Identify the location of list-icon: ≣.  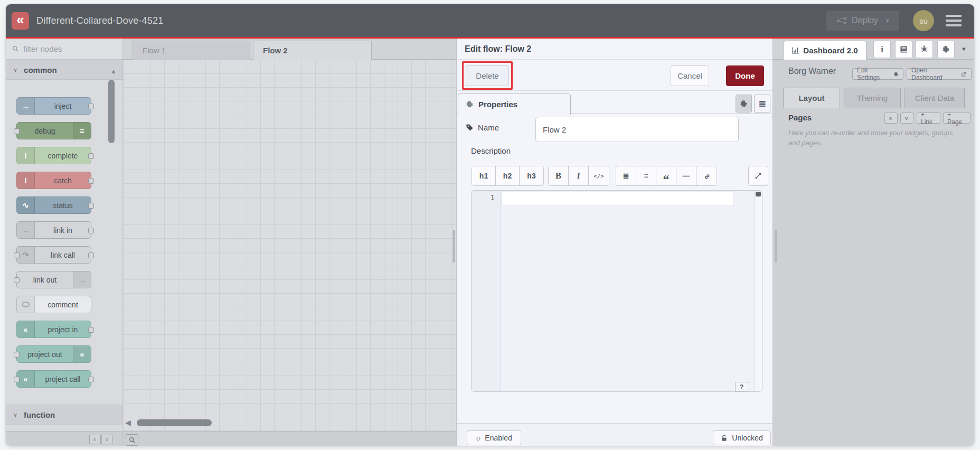
(762, 104).